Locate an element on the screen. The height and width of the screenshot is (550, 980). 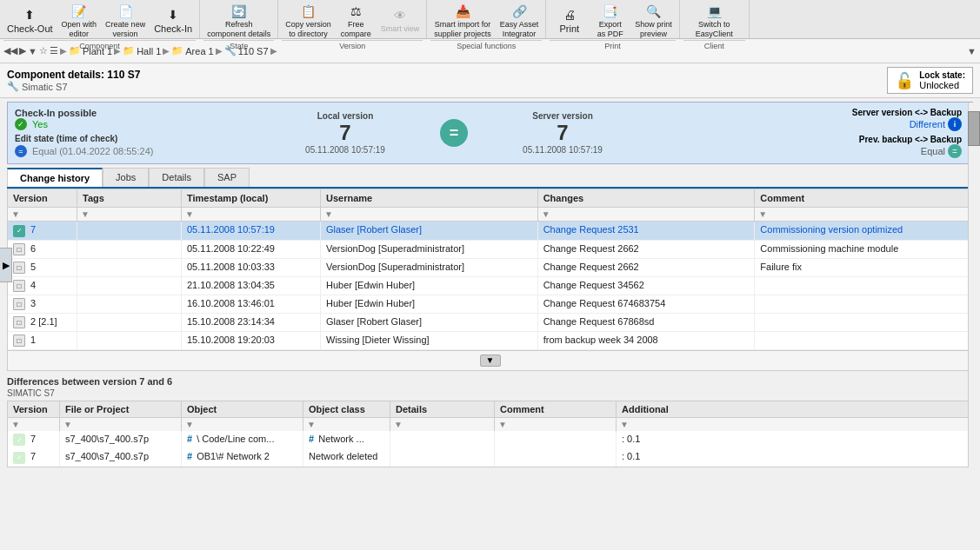
diff-filter-row: ▼ ▼ ▼ ▼ ▼ ▼ ▼ is located at coordinates (490, 424).